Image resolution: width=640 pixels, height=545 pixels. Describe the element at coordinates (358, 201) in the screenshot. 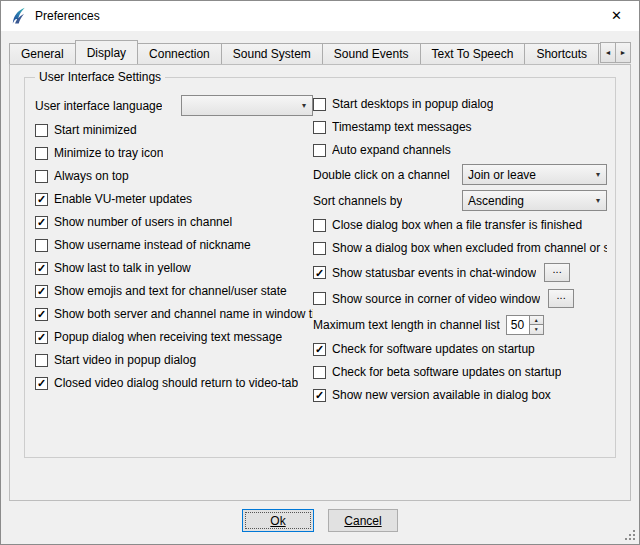

I see `sort-channels-label: Sort channels by` at that location.